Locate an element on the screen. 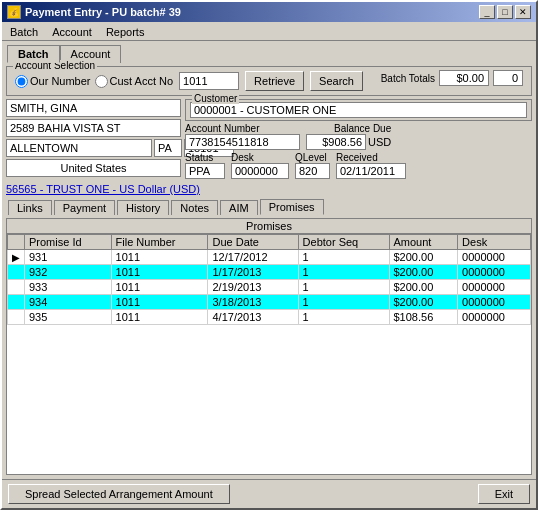  cell-promise-id: 931 is located at coordinates (68, 258).